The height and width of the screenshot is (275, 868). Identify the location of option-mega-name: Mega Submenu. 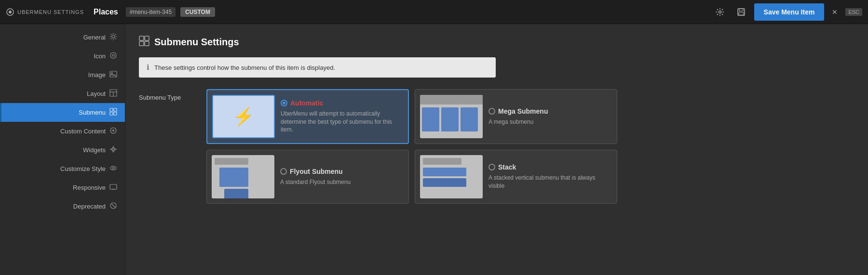
(523, 111).